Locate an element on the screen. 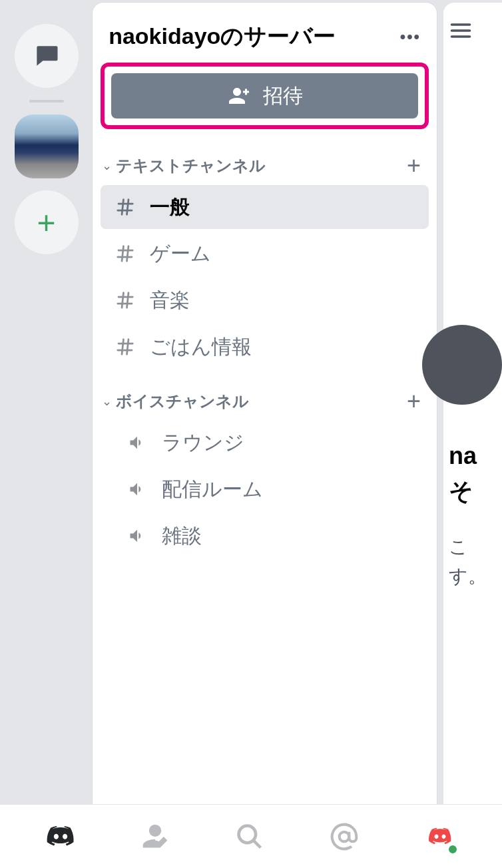 The height and width of the screenshot is (868, 502). text-channel: 一般 is located at coordinates (265, 207).